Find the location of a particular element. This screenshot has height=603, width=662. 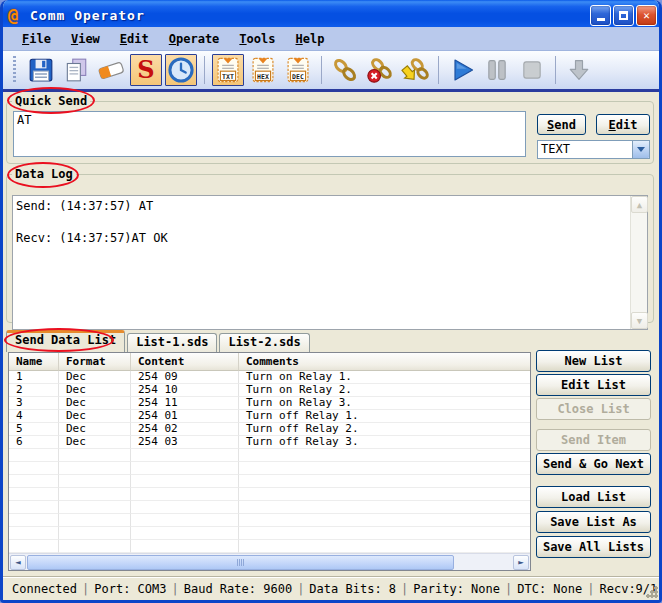

pause-button is located at coordinates (497, 70).